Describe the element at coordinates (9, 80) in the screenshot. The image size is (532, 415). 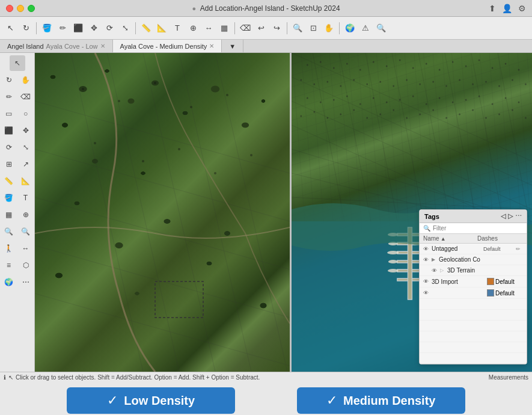
I see `lt-orbit: ↻` at that location.